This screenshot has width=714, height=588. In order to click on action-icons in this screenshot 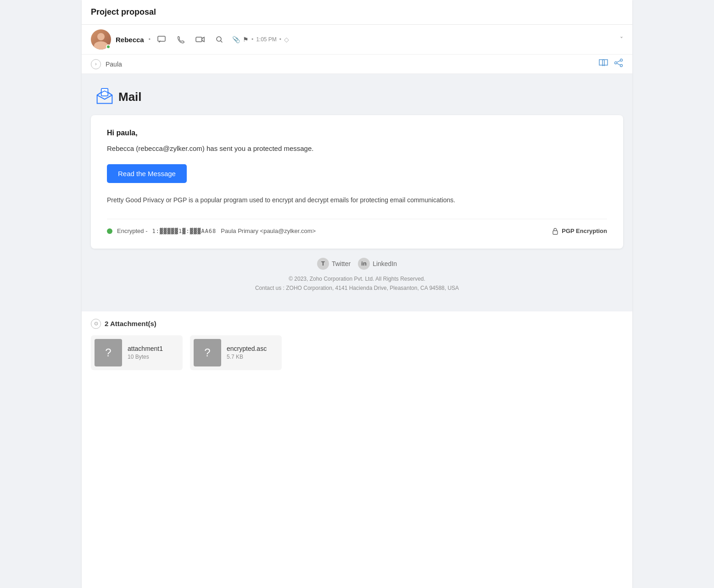, I will do `click(190, 39)`.